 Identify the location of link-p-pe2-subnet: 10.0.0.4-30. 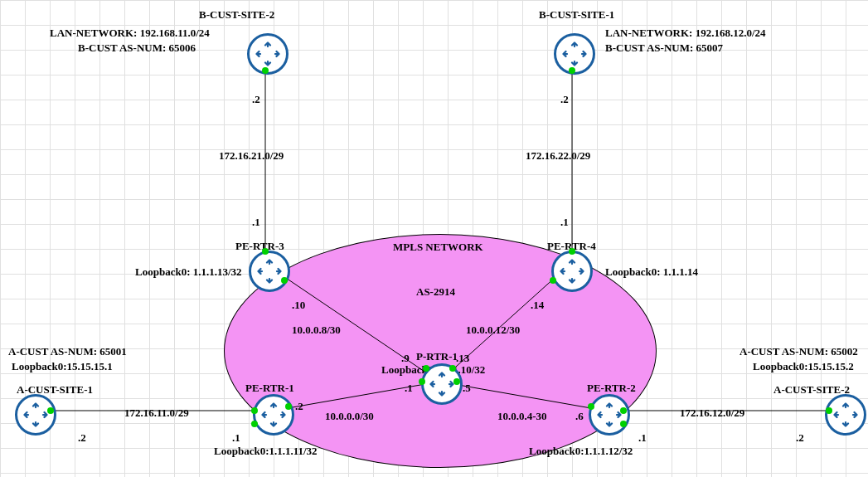
(522, 416).